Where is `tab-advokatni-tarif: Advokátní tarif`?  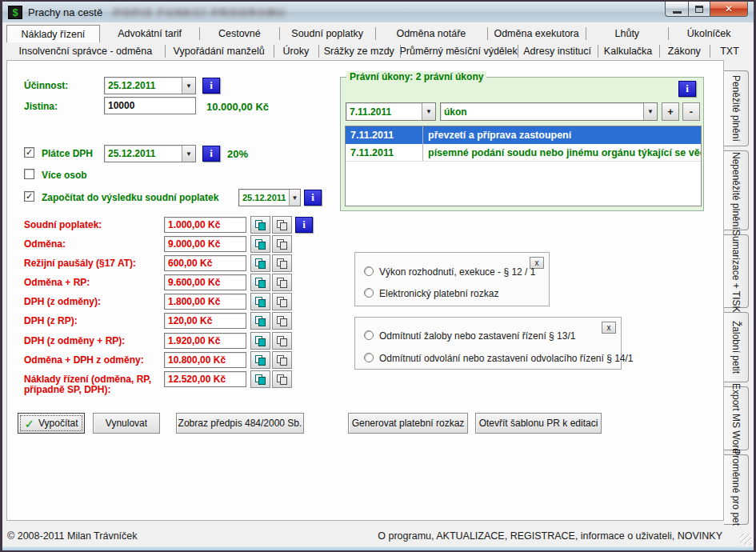
tab-advokatni-tarif: Advokátní tarif is located at coordinates (150, 34).